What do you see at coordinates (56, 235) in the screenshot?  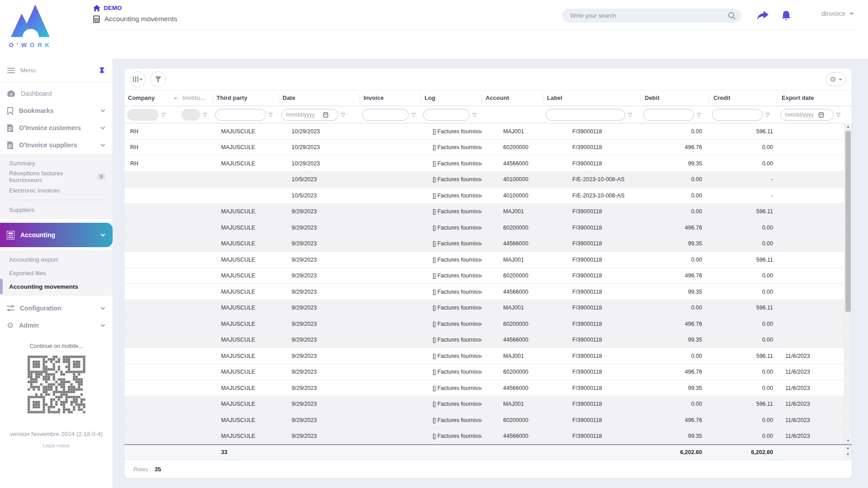 I see `sidebar-item-accounting: Accounting` at bounding box center [56, 235].